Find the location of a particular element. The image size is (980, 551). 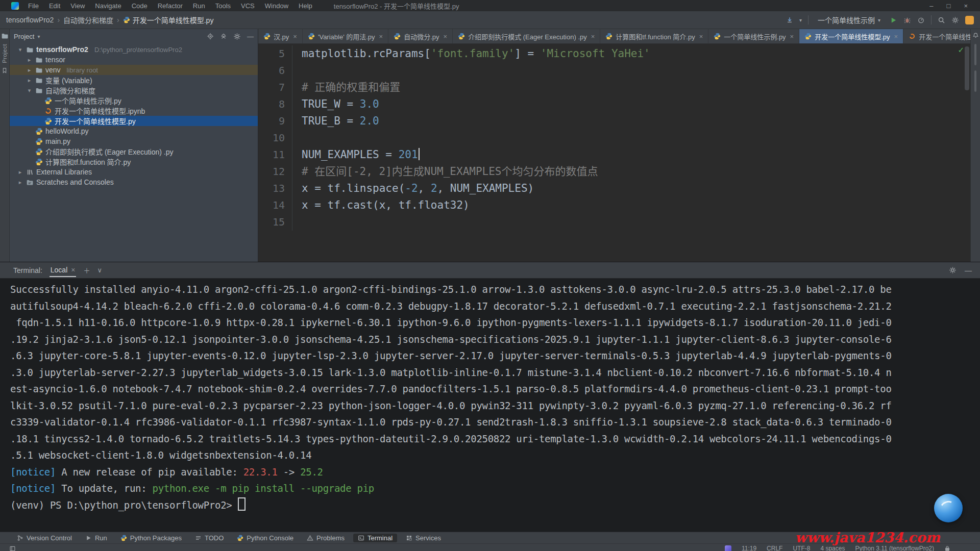

tree-item-9: main.py is located at coordinates (134, 141).